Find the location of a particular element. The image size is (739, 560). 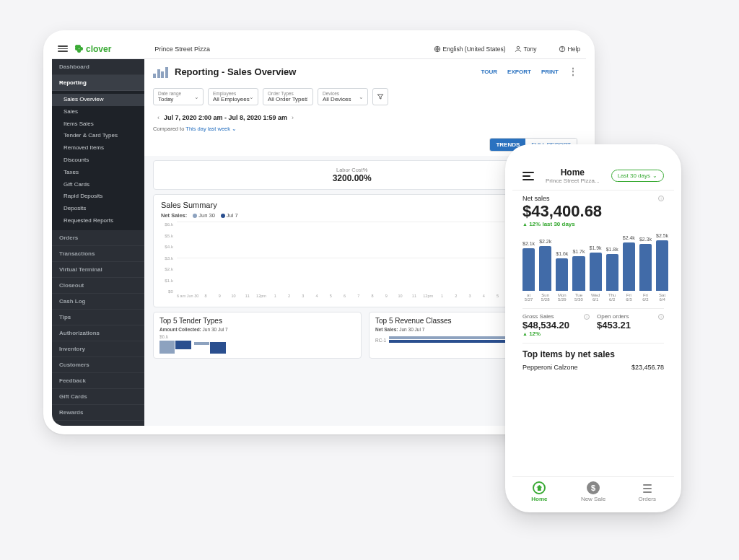

sidebar-vterminal: Virtual Terminal is located at coordinates (98, 270).